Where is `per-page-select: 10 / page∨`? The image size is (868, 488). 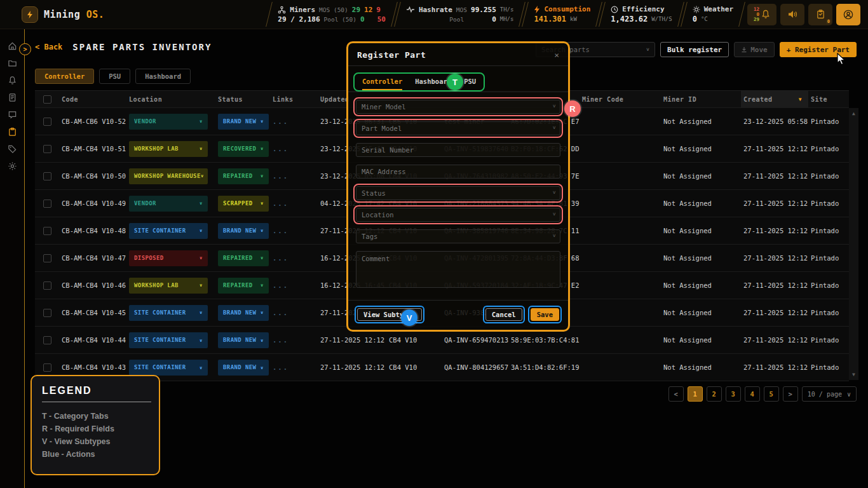 per-page-select: 10 / page∨ is located at coordinates (829, 394).